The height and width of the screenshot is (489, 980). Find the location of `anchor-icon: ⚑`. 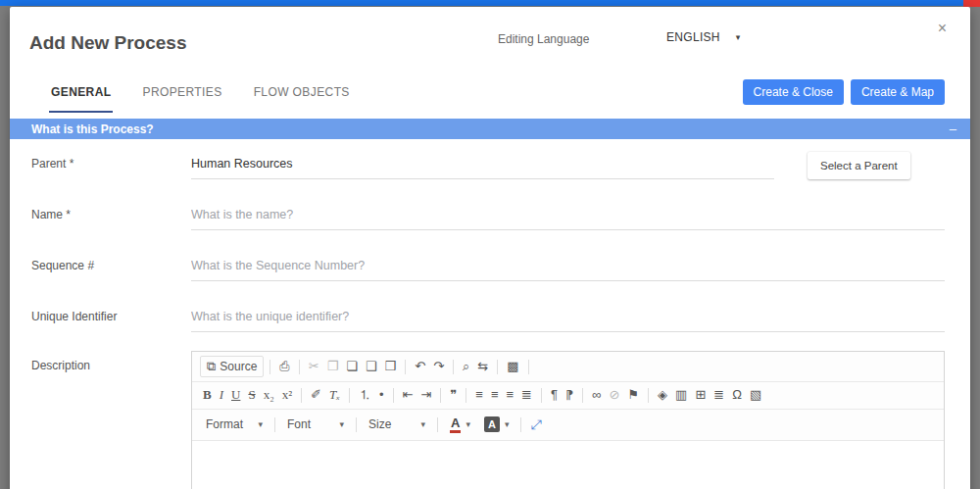

anchor-icon: ⚑ is located at coordinates (633, 395).